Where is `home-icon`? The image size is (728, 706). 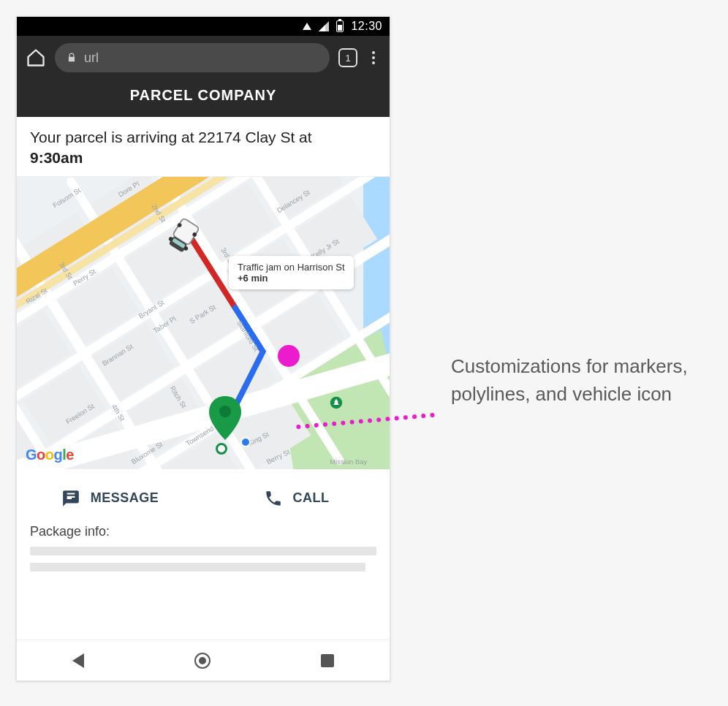 home-icon is located at coordinates (36, 58).